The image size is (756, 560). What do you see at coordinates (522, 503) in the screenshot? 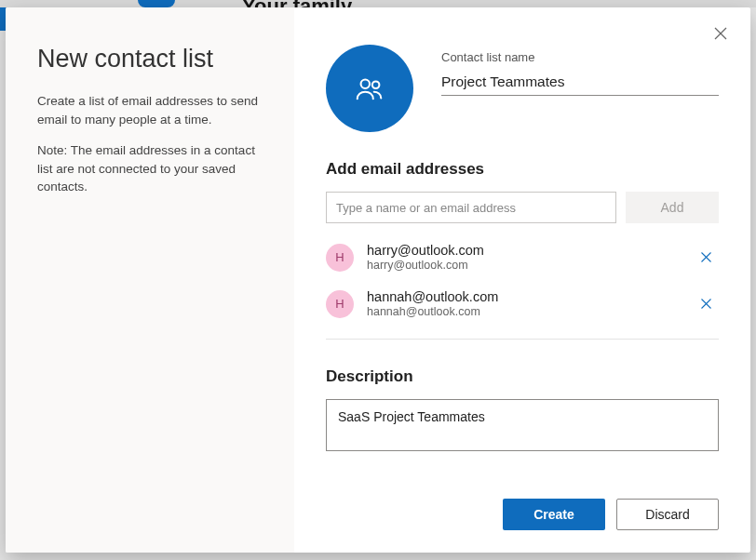
I see `dialog-footer: Create Discard` at bounding box center [522, 503].